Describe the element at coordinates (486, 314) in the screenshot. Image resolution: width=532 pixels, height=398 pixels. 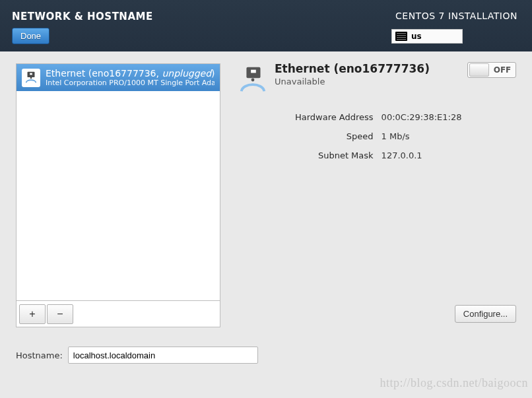
I see `configure-button: Configure...` at that location.